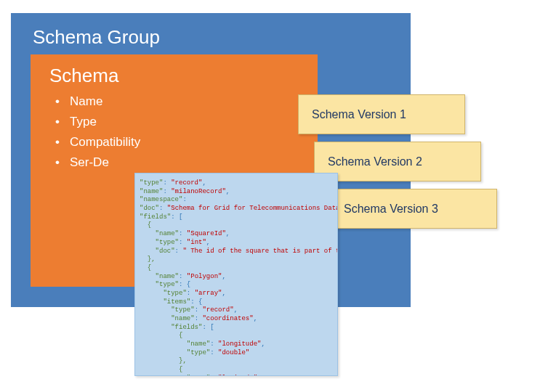 The width and height of the screenshot is (540, 392). What do you see at coordinates (398, 161) in the screenshot?
I see `schema-version-card-2: Schema Version 2` at bounding box center [398, 161].